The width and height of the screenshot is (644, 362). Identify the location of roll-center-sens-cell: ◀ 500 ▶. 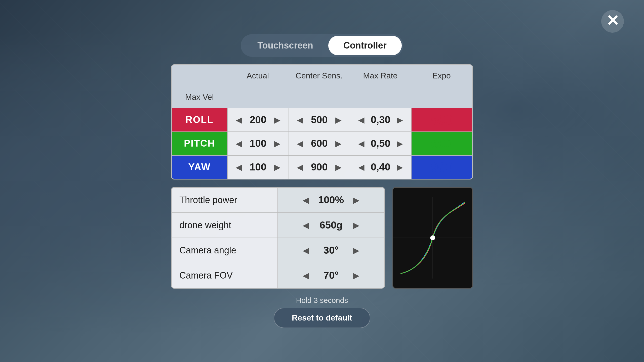
(319, 120).